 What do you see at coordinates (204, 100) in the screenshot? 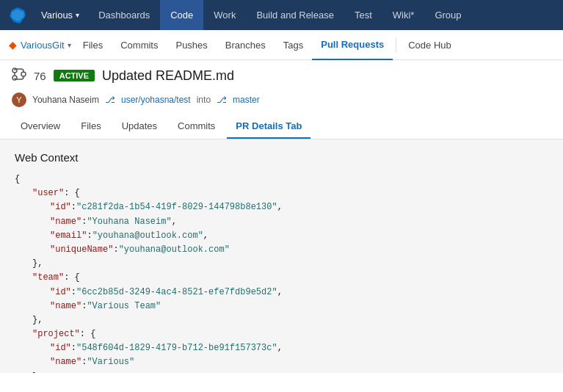
I see `pr-into-text: into` at bounding box center [204, 100].